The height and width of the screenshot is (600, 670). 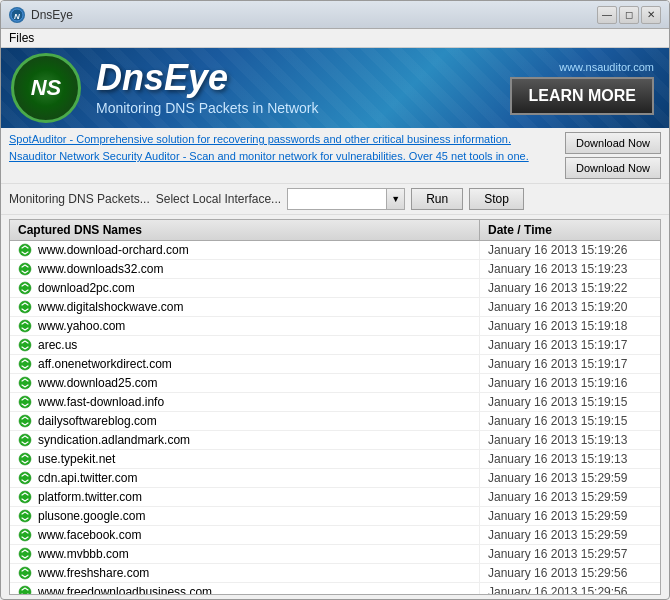 I want to click on table-row: cdn.api.twitter.comJanuary 16 2013 15:29…, so click(x=335, y=478).